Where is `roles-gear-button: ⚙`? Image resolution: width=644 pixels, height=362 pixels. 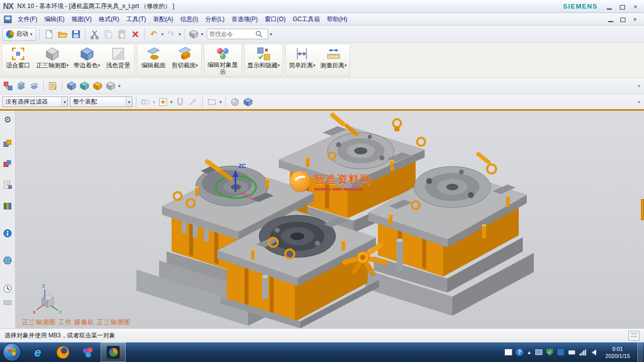 roles-gear-button: ⚙ is located at coordinates (8, 120).